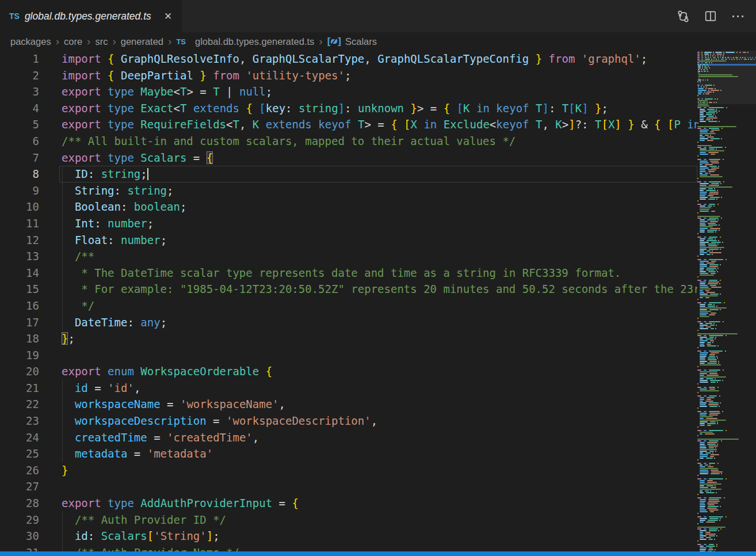 The width and height of the screenshot is (756, 556). Describe the element at coordinates (349, 59) in the screenshot. I see `code-line: 1import { GraphQLResolveInfo, GraphQLSca…` at that location.